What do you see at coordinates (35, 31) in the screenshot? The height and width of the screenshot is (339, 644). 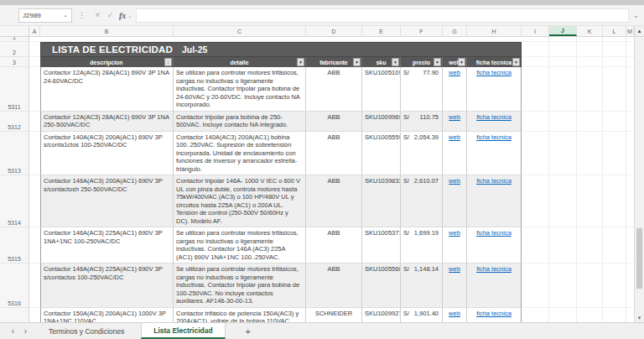 I see `column-header-A: A` at bounding box center [35, 31].